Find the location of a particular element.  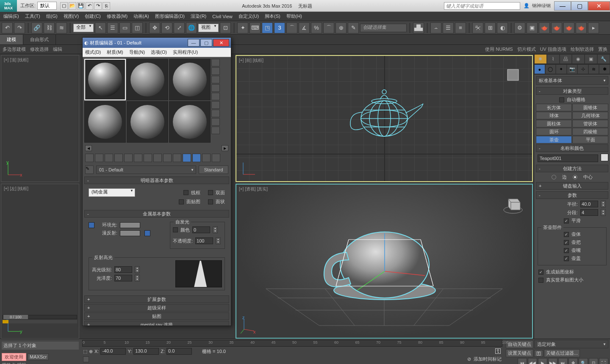

time-slider: 0 / 100 is located at coordinates (40, 319).